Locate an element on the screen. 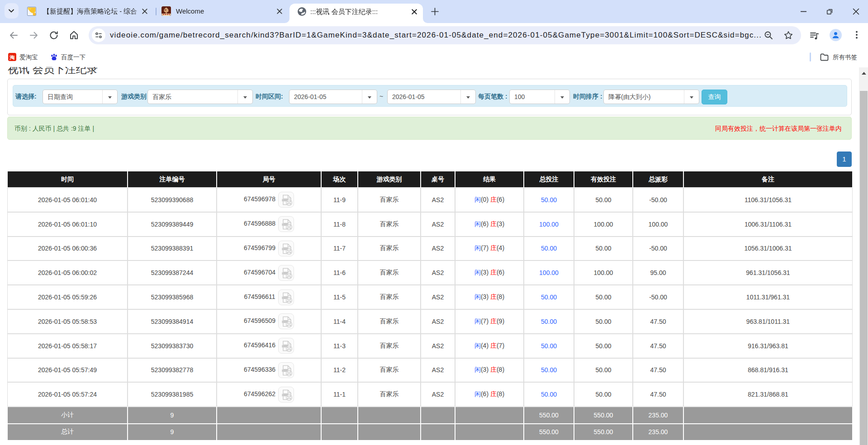  svg-text: 淘 is located at coordinates (12, 57).